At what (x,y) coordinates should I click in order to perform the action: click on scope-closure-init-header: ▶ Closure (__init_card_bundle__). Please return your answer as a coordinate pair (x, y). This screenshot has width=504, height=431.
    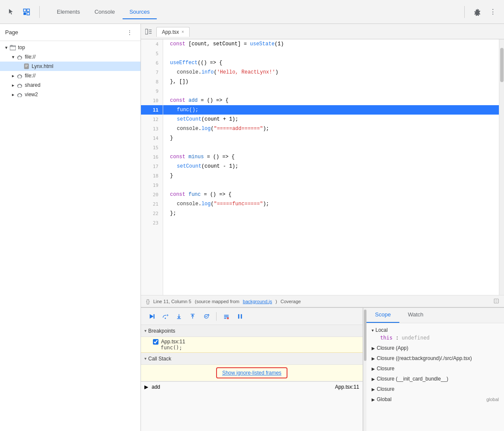
    Looking at the image, I should click on (435, 379).